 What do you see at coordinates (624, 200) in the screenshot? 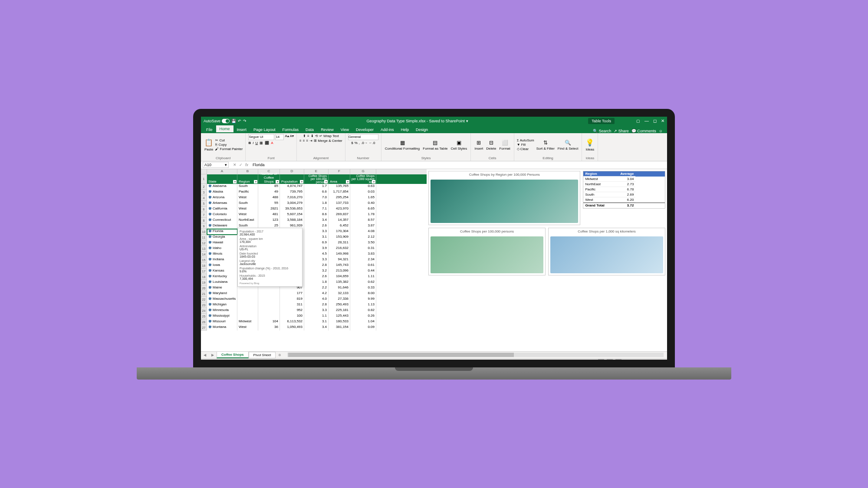
I see `summary-row: West6.20` at bounding box center [624, 200].